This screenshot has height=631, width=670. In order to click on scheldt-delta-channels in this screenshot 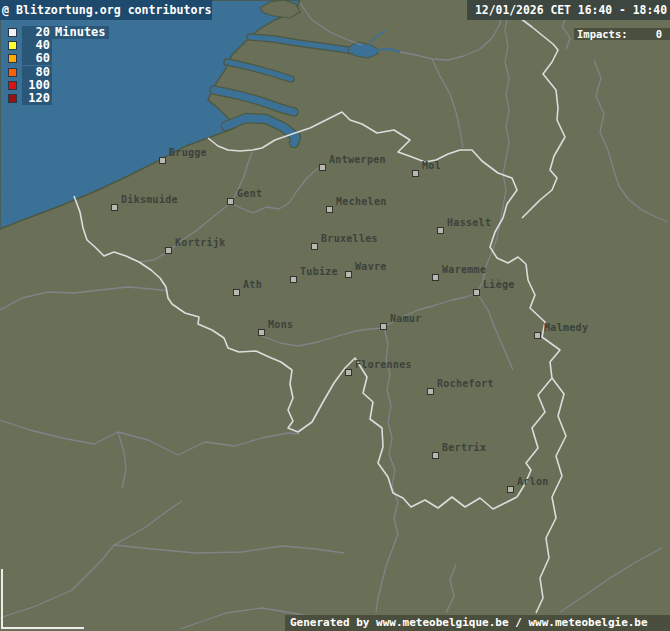, I will do `click(307, 87)`.